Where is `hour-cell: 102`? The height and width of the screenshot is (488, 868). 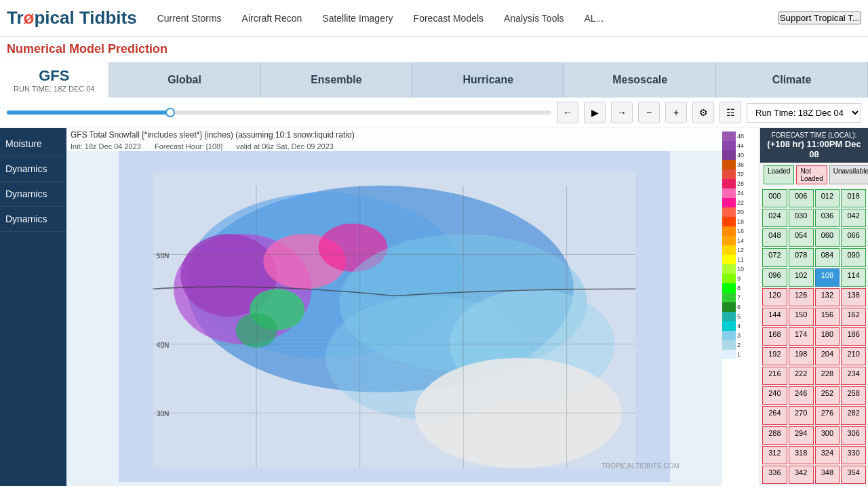 hour-cell: 102 is located at coordinates (802, 278).